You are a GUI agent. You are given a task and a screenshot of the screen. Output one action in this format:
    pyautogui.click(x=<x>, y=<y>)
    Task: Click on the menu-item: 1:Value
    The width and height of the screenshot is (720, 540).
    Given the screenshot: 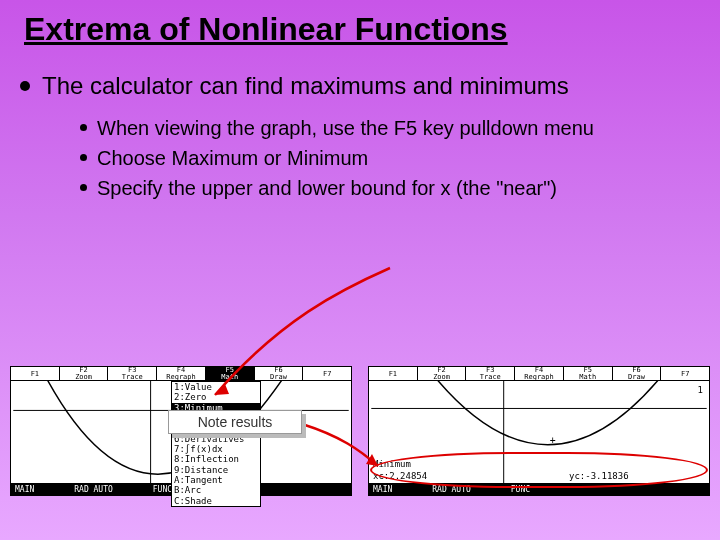 What is the action you would take?
    pyautogui.click(x=216, y=387)
    